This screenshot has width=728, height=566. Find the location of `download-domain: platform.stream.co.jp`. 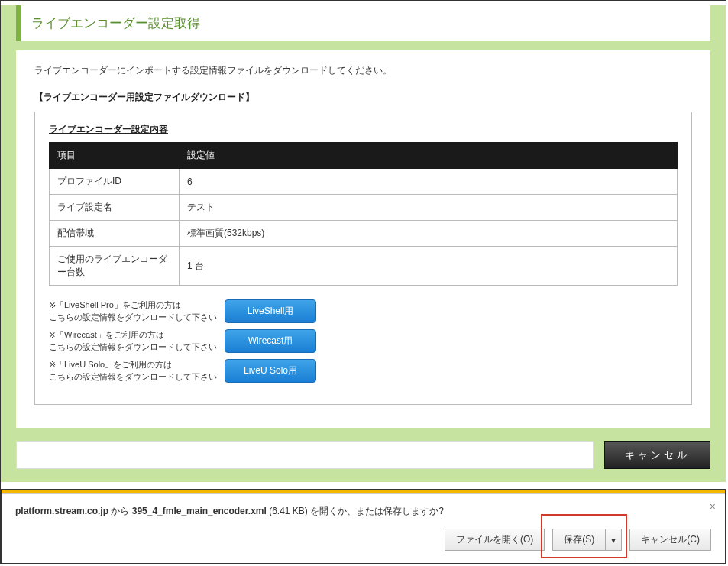

download-domain: platform.stream.co.jp is located at coordinates (62, 511).